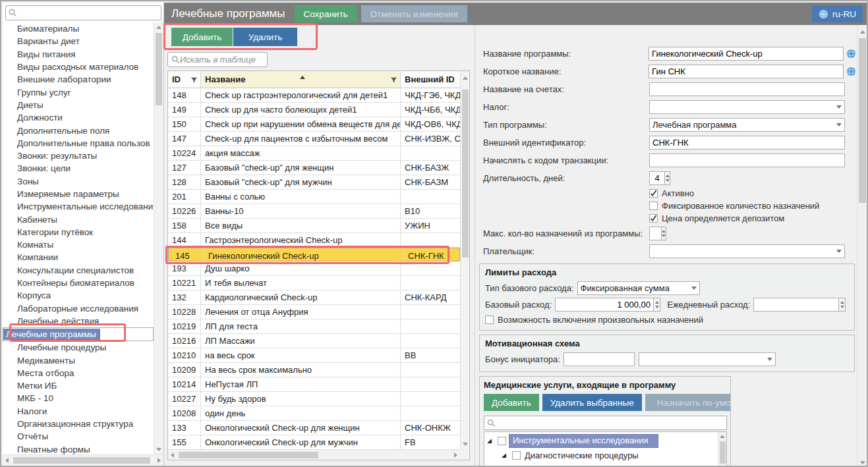 The image size is (868, 467). I want to click on table-vertical-scrollbar, so click(465, 260).